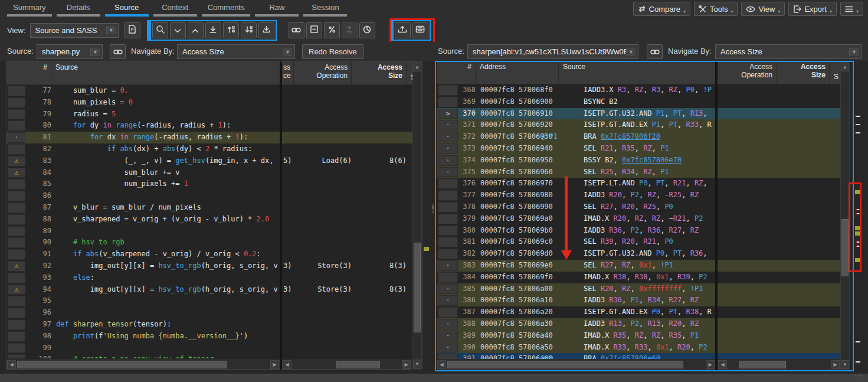 The width and height of the screenshot is (868, 382). What do you see at coordinates (577, 195) in the screenshot?
I see `sass-row: 37700007fc8 57806980IADD3 R20, P2, RZ, -…` at bounding box center [577, 195].